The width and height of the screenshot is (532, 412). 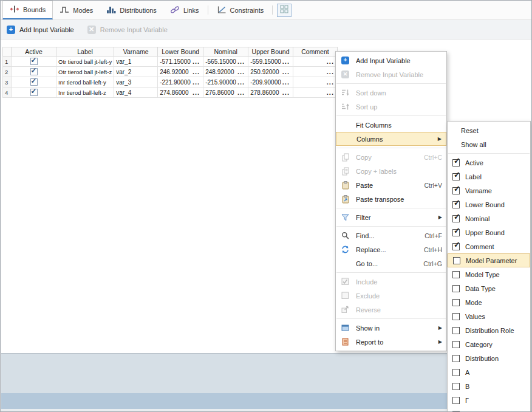 What do you see at coordinates (136, 72) in the screenshot?
I see `varname-cell: var_2` at bounding box center [136, 72].